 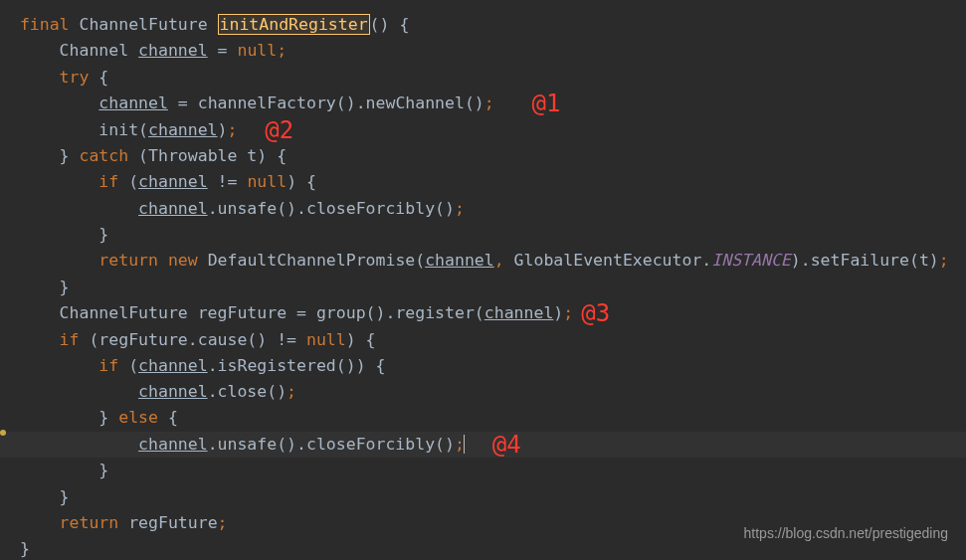 I want to click on code-line: if (regFuture.cause() != null) {, so click(x=483, y=340).